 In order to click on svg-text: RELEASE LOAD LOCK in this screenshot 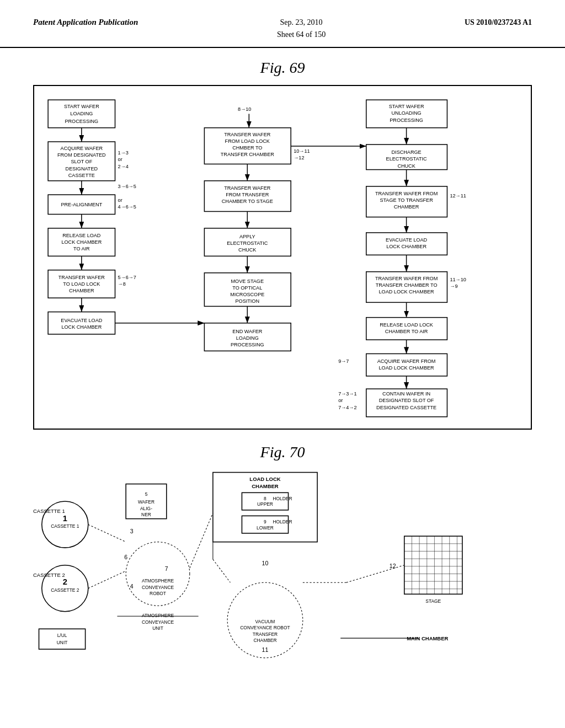, I will do `click(406, 325)`.